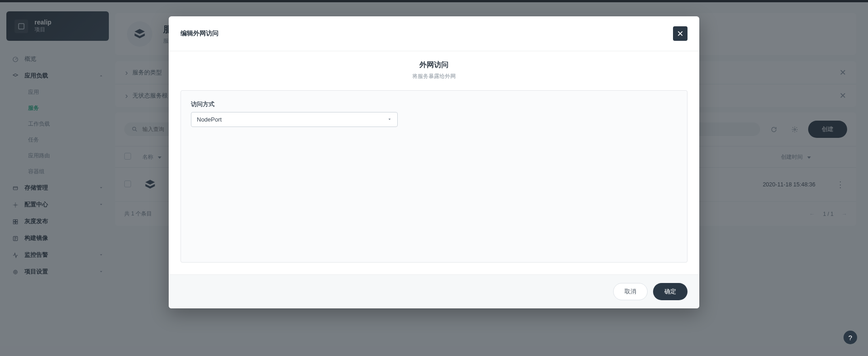 Image resolution: width=868 pixels, height=356 pixels. Describe the element at coordinates (434, 104) in the screenshot. I see `field-label-access: 访问方式` at that location.